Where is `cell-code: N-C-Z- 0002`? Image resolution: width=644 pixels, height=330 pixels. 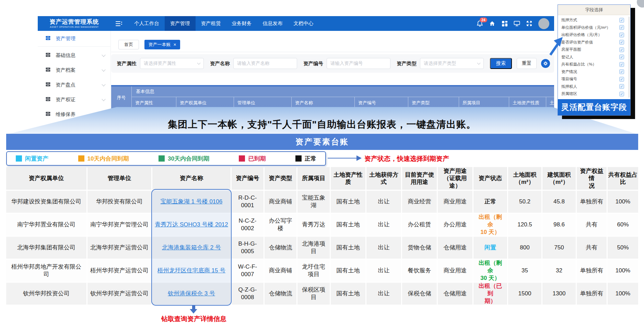
cell-code: N-C-Z- 0002 is located at coordinates (248, 225).